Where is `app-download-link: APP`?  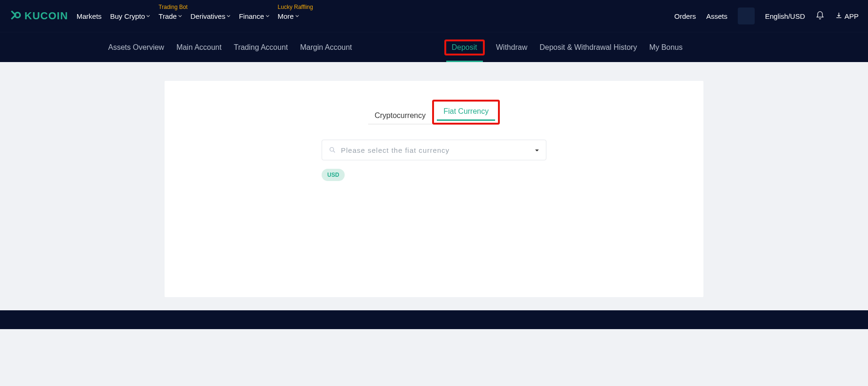 app-download-link: APP is located at coordinates (847, 16).